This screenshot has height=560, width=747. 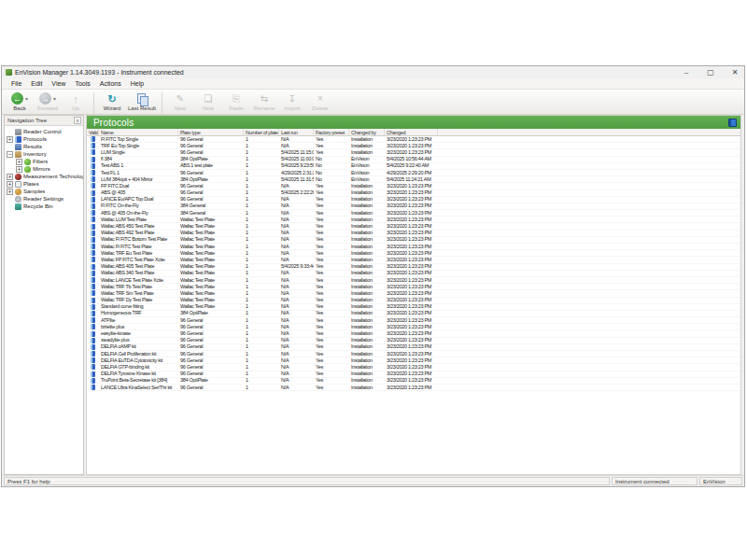 What do you see at coordinates (236, 99) in the screenshot?
I see `paste-icon: ⎘` at bounding box center [236, 99].